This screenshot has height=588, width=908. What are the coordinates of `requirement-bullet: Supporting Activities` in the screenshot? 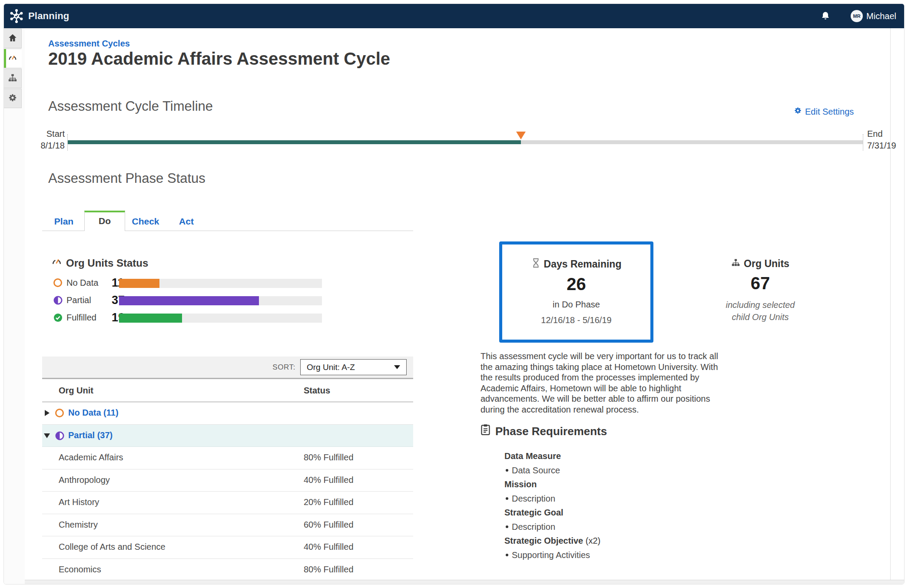 It's located at (553, 555).